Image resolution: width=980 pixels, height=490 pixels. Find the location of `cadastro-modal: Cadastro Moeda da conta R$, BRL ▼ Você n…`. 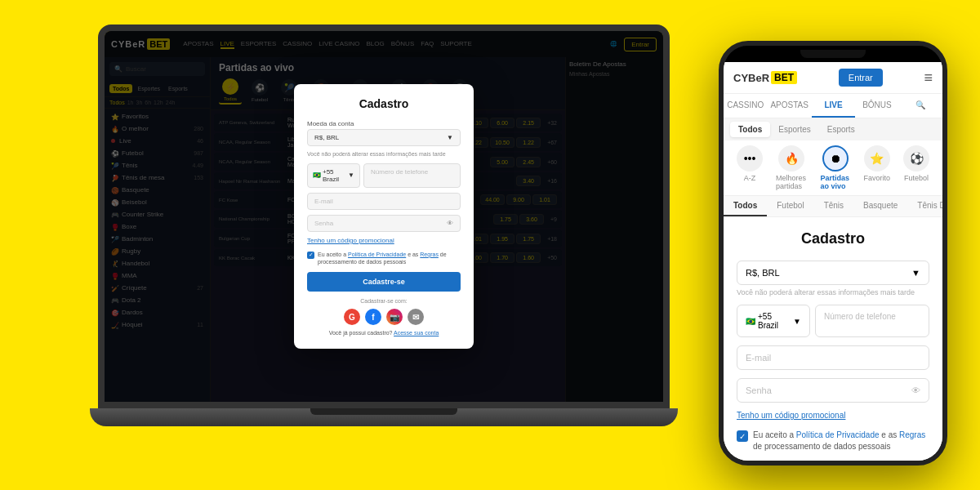

cadastro-modal: Cadastro Moeda da conta R$, BRL ▼ Você n… is located at coordinates (384, 216).